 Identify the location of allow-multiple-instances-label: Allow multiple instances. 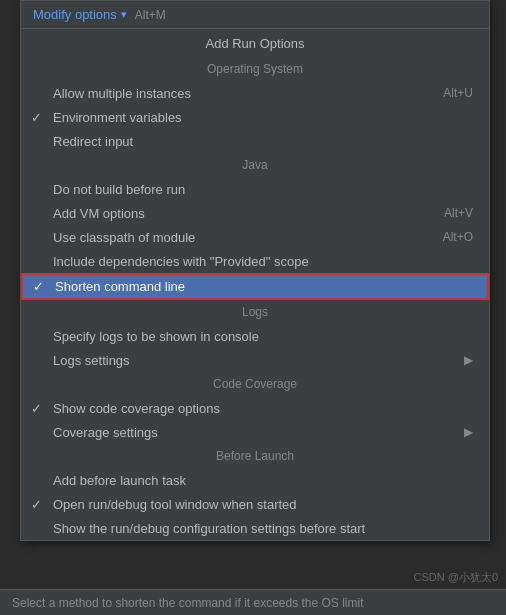
(240, 94).